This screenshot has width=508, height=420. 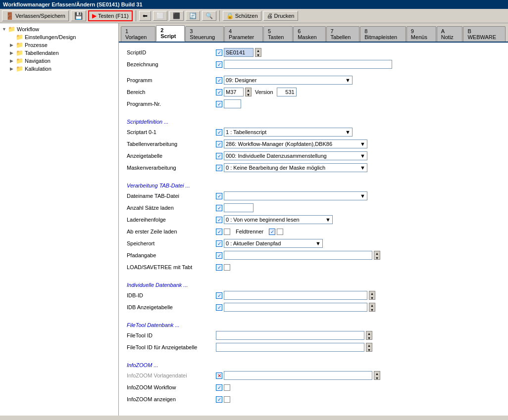 I want to click on tab-bitmapleisten: 8 Bitmapleisten, so click(x=383, y=34).